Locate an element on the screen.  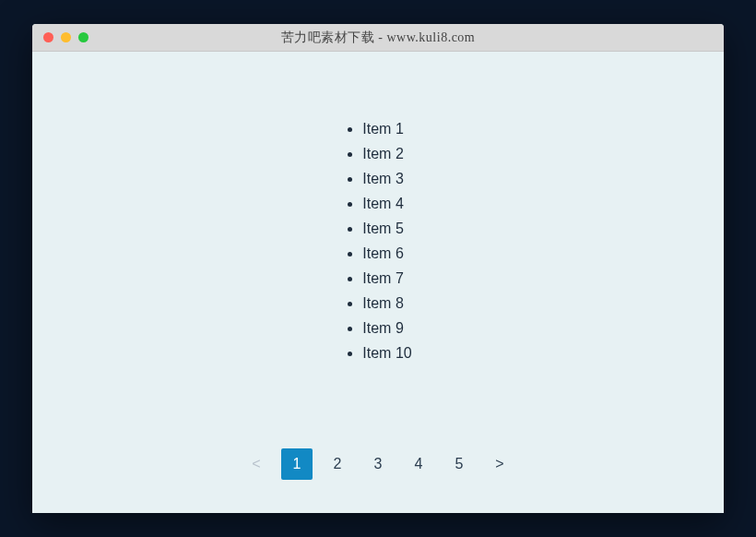
titlebar: 苦力吧素材下载 - www.kuli8.com is located at coordinates (378, 38).